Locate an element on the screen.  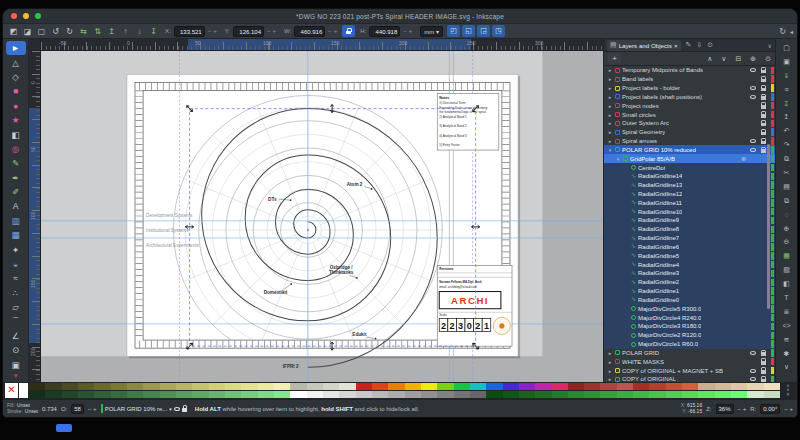
layer-row: ∿RadialGridline5 is located at coordinates (690, 256).